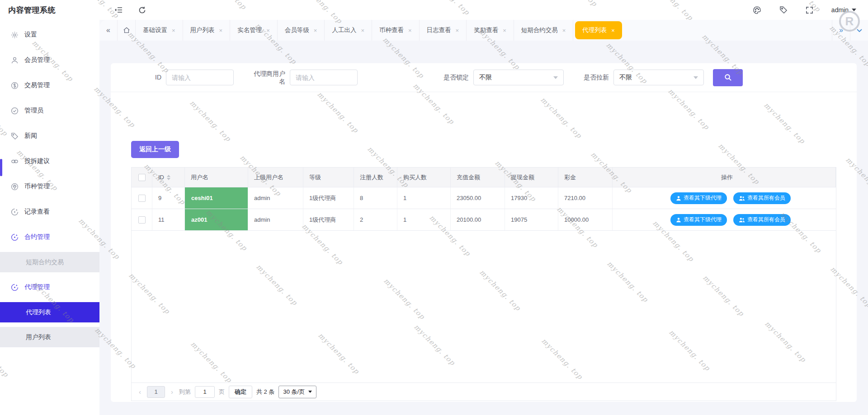 The width and height of the screenshot is (868, 415). Describe the element at coordinates (50, 262) in the screenshot. I see `sidebar-subitem-short-contract: 短期合约交易` at that location.